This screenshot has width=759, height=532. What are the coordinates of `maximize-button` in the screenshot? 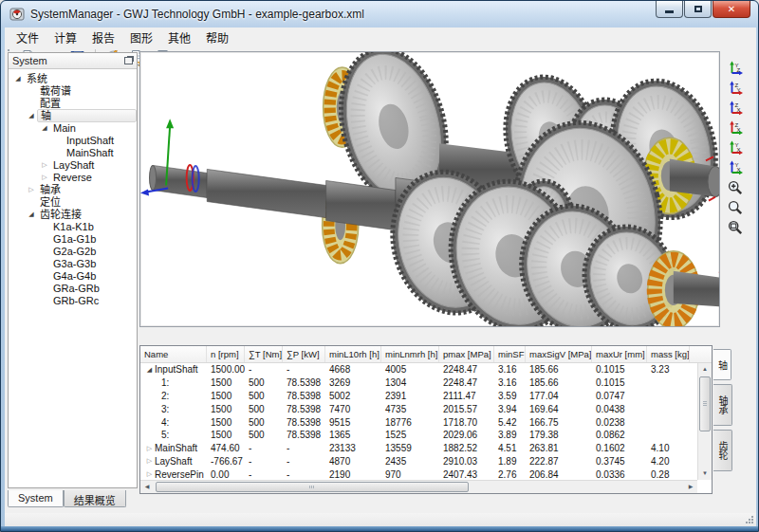 It's located at (698, 9).